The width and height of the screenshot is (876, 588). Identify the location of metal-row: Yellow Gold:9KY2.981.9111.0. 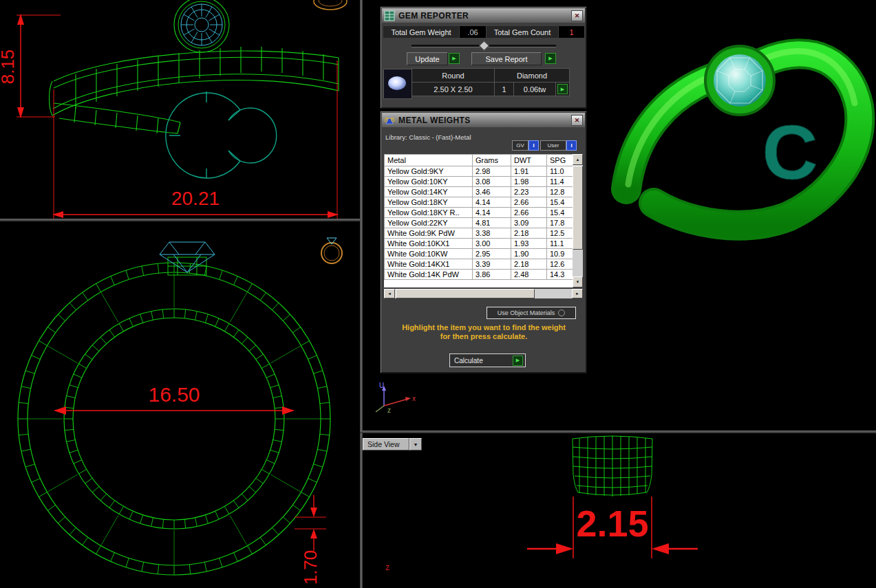
(479, 172).